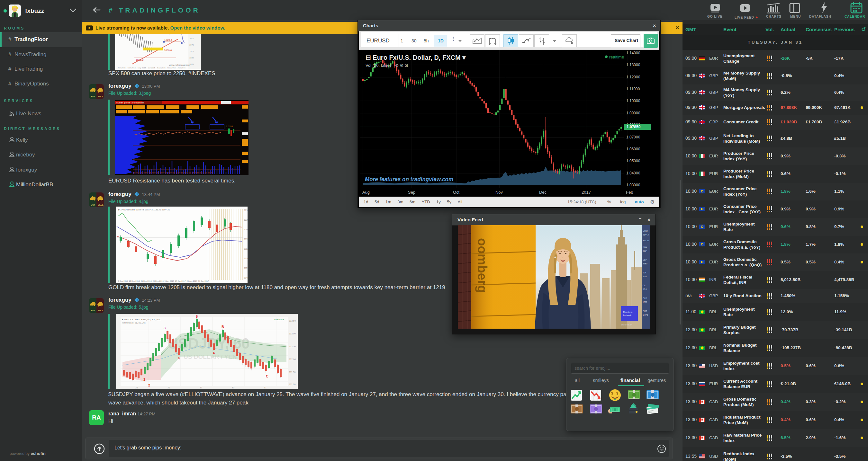 This screenshot has width=868, height=461. I want to click on svg-text: Nov, so click(499, 192).